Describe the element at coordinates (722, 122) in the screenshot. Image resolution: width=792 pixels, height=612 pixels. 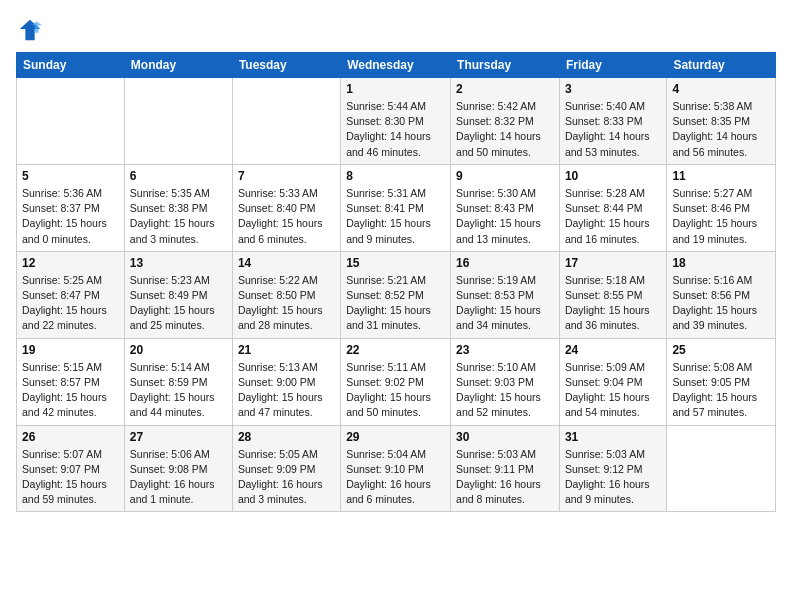
I see `calendar-cell: 4Sunrise: 5:38 AMSunset: 8:35 PMDaylight…` at that location.